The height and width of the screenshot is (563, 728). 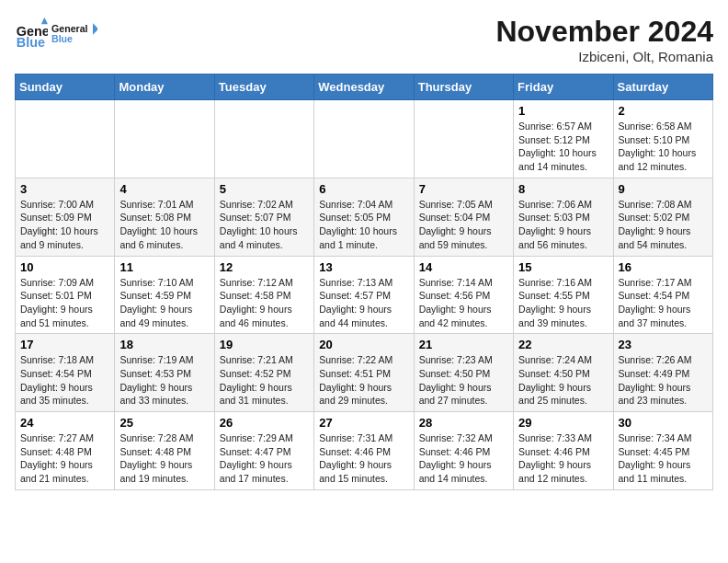 I want to click on calendar-week-1: 1Sunrise: 6:57 AM Sunset: 5:12 PM Daylig…, so click(x=364, y=140).